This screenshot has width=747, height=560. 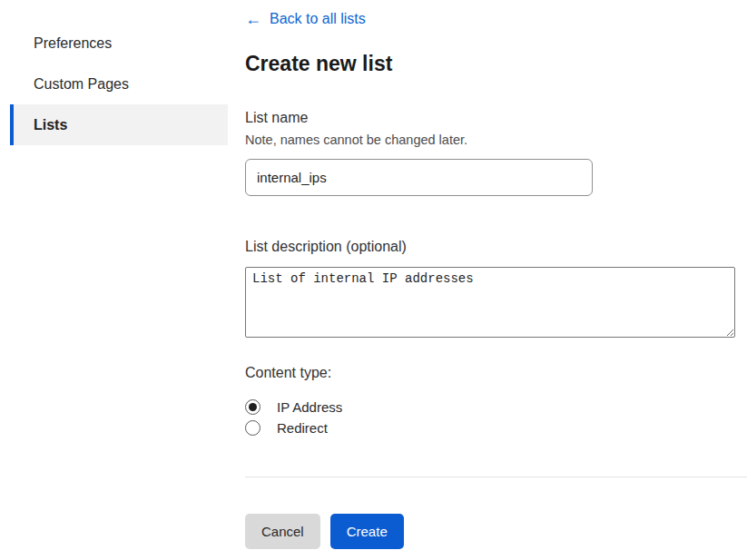 I want to click on sidebar-item-custom-pages: Custom Pages, so click(x=119, y=84).